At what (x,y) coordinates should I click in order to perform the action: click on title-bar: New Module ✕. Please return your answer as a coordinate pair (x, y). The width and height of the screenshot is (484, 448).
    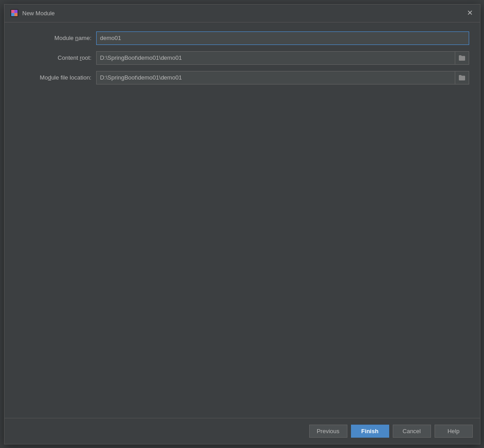
    Looking at the image, I should click on (242, 13).